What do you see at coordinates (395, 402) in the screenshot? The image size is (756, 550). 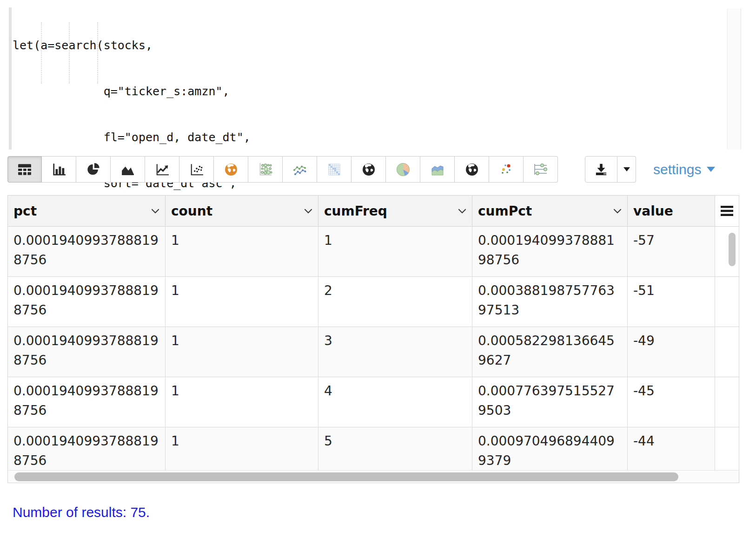 I see `cell-cumfreq: 4` at bounding box center [395, 402].